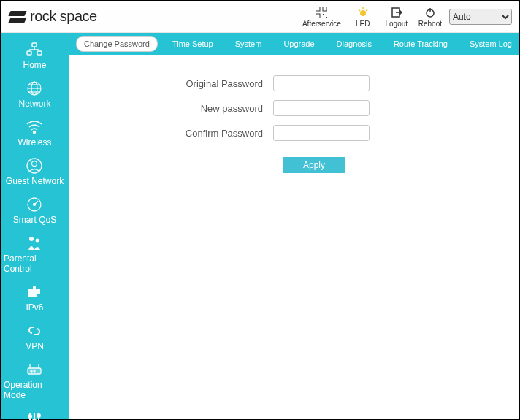 The width and height of the screenshot is (520, 420). What do you see at coordinates (430, 12) in the screenshot?
I see `power-icon` at bounding box center [430, 12].